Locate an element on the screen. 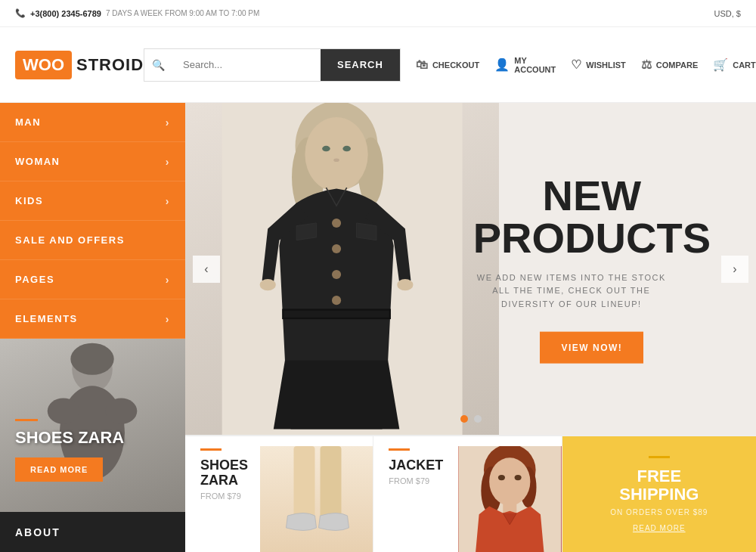 This screenshot has width=756, height=552. slider-prev-button: ‹ is located at coordinates (206, 269).